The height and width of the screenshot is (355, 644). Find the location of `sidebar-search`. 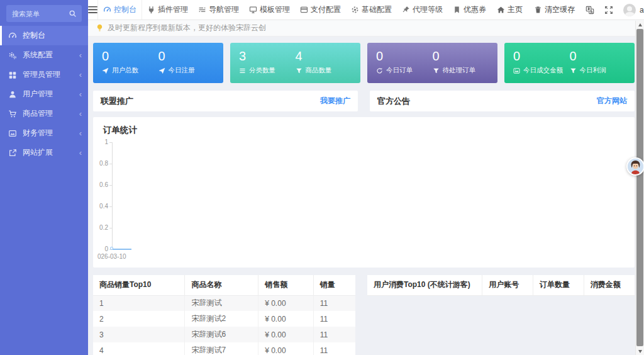

sidebar-search is located at coordinates (44, 14).